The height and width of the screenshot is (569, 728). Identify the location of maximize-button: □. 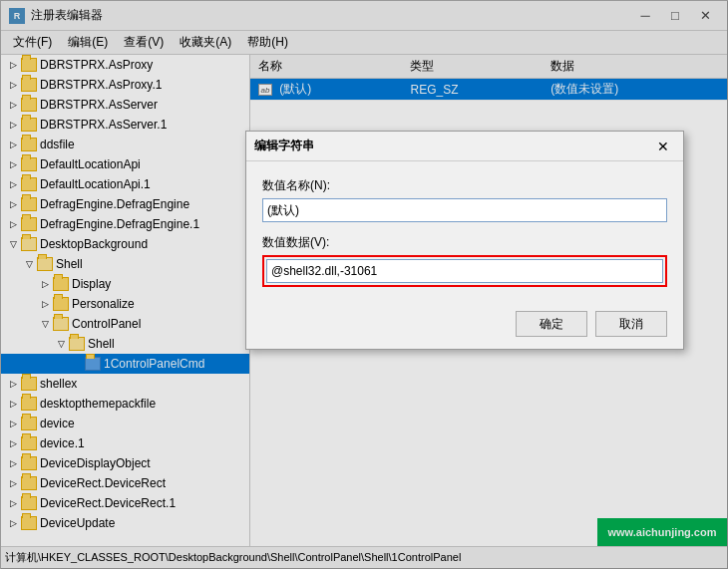
(675, 16).